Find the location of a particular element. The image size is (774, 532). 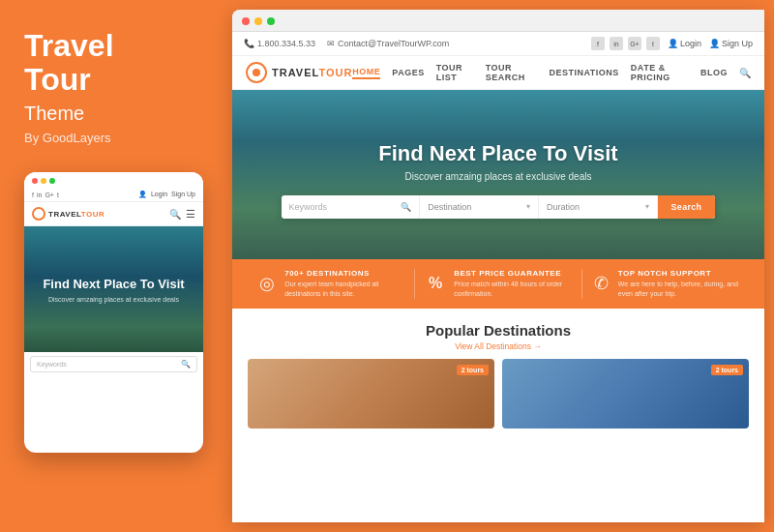

linkedin-icon: in is located at coordinates (616, 44).